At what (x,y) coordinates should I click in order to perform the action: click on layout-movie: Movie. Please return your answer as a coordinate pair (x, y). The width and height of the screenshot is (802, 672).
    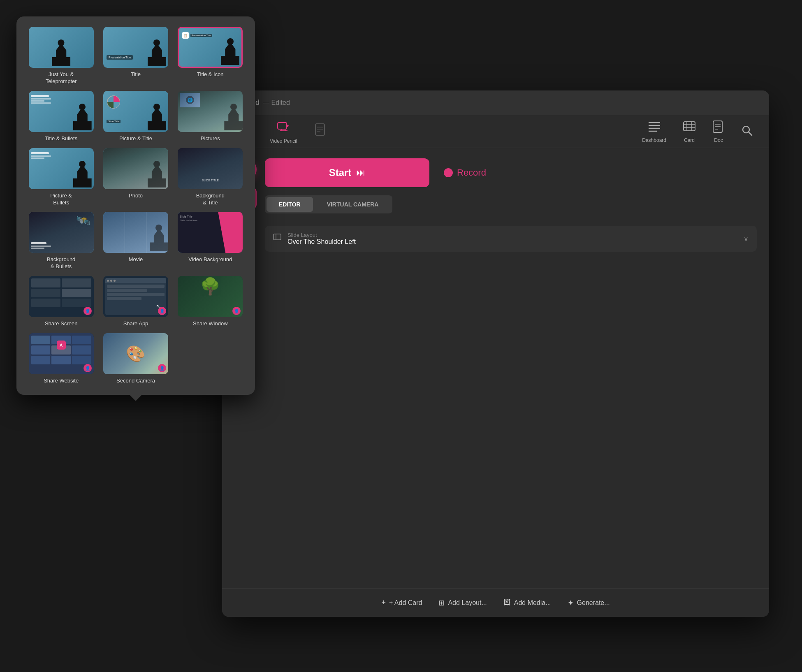
    Looking at the image, I should click on (136, 241).